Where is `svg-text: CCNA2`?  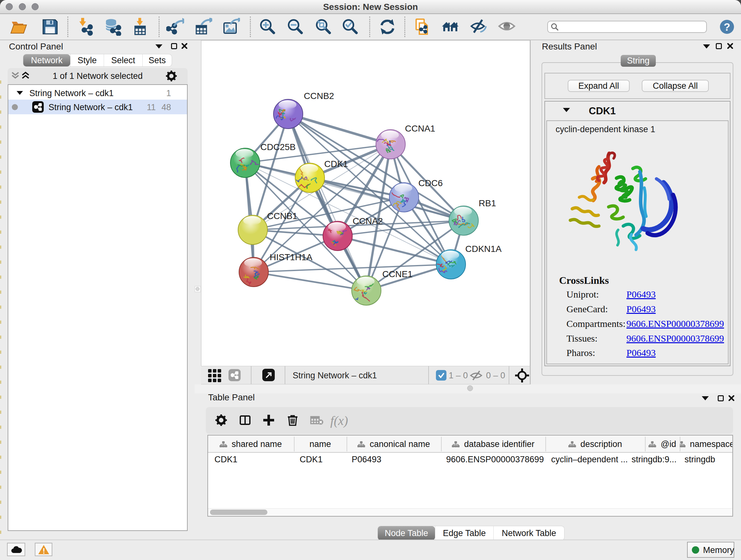 svg-text: CCNA2 is located at coordinates (368, 221).